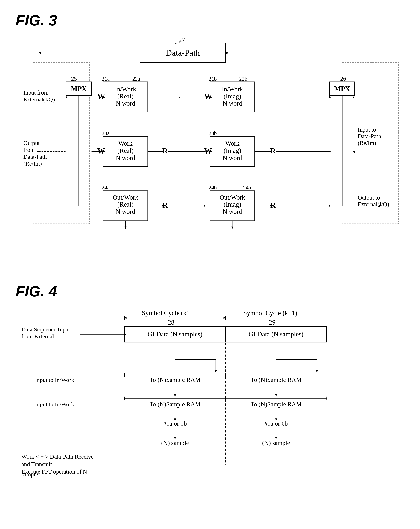 The image size is (420, 529). I want to click on svg-text: 26, so click(343, 79).